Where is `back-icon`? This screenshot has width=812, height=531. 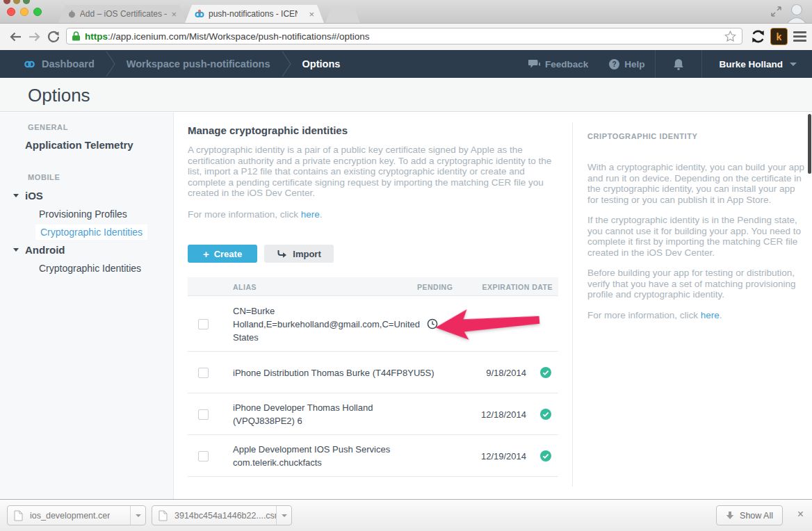 back-icon is located at coordinates (15, 37).